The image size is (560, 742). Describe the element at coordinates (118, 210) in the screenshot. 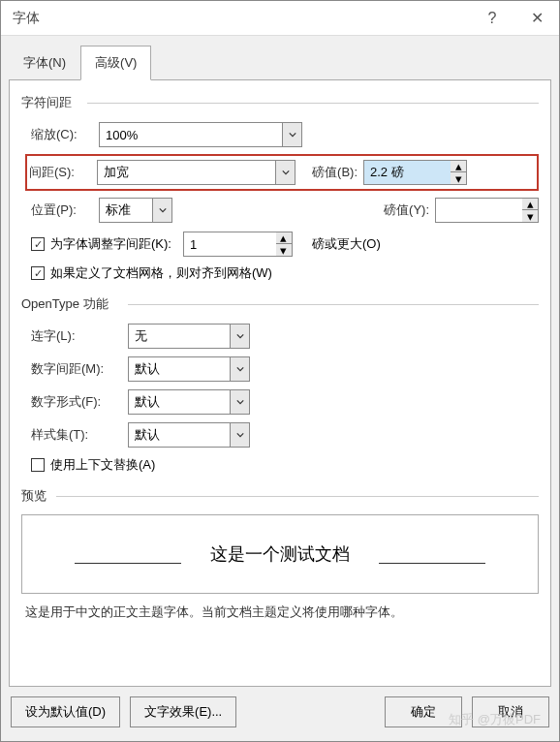

I see `position-value: 标准` at that location.